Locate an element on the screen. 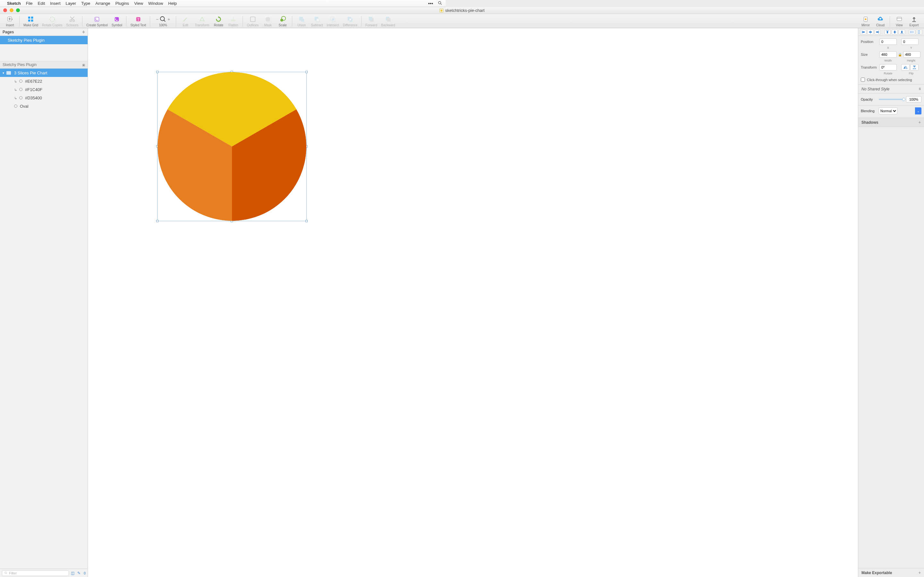 Image resolution: width=924 pixels, height=577 pixels. mask-button: Mask is located at coordinates (268, 21).